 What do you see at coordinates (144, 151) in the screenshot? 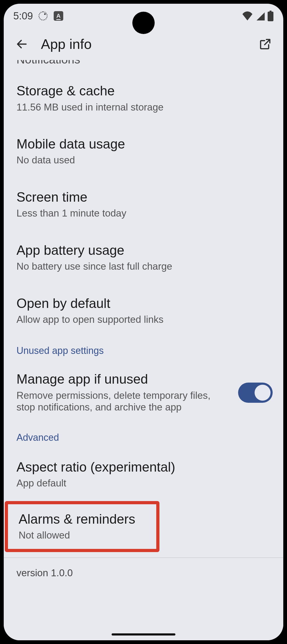
I see `item-mobile-data: Mobile data usage No data used` at bounding box center [144, 151].